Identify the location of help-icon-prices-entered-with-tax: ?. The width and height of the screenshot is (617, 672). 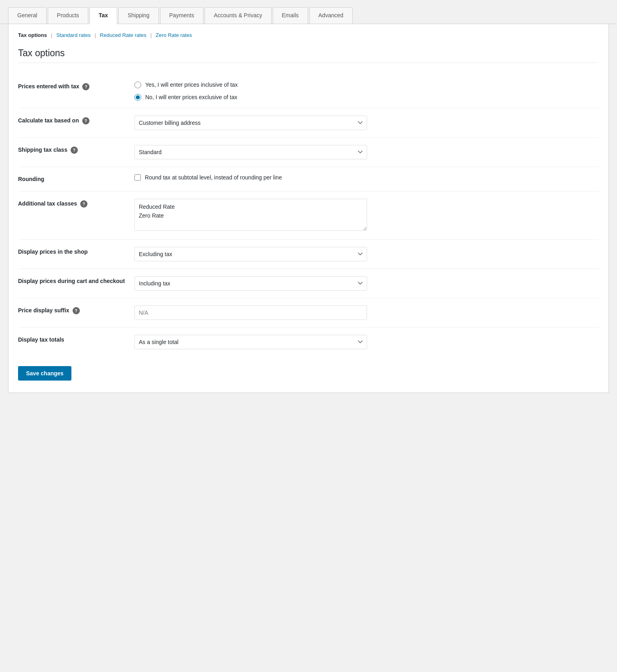
(86, 87).